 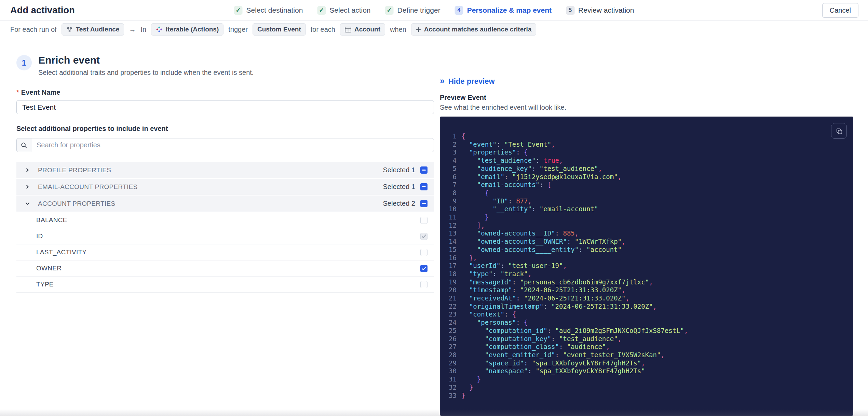 What do you see at coordinates (474, 29) in the screenshot?
I see `context-chip-account-matches-audience-criteria: Account matches audience criteria` at bounding box center [474, 29].